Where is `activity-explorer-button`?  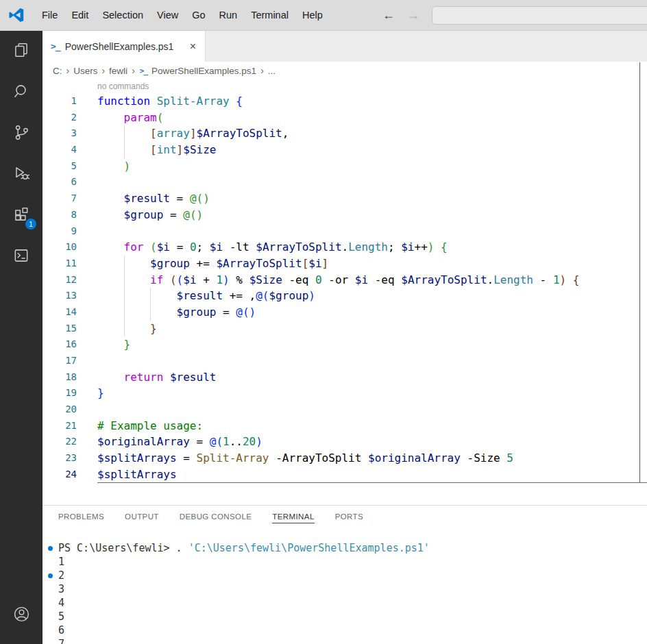 activity-explorer-button is located at coordinates (21, 51).